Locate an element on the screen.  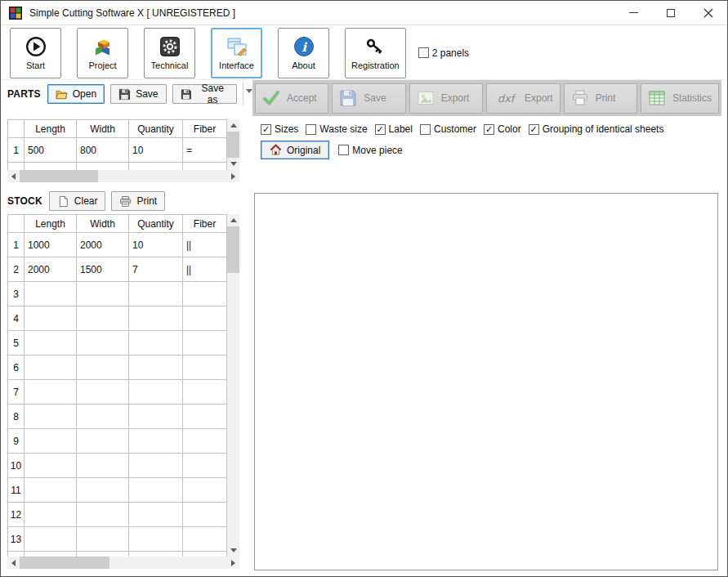
parts-column-header: Quantity is located at coordinates (156, 129).